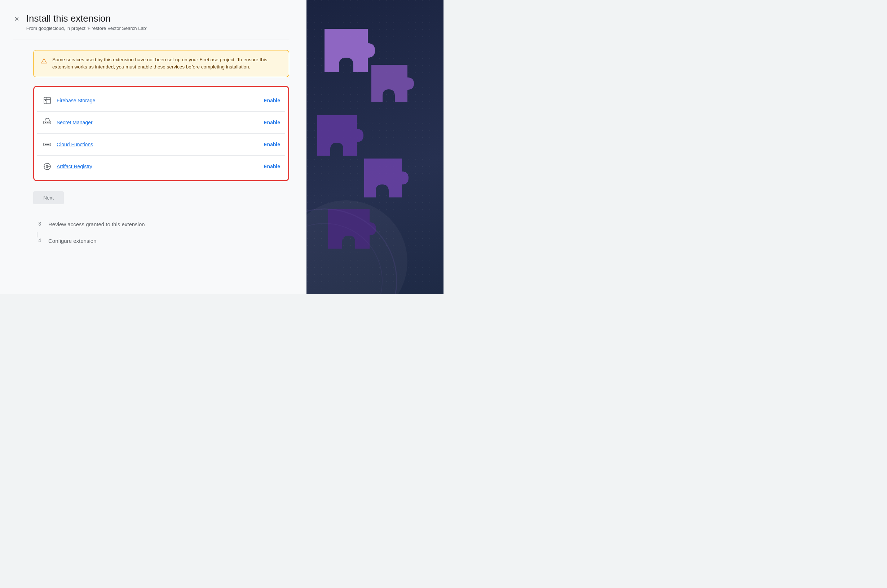  I want to click on step-number-4: 4, so click(37, 240).